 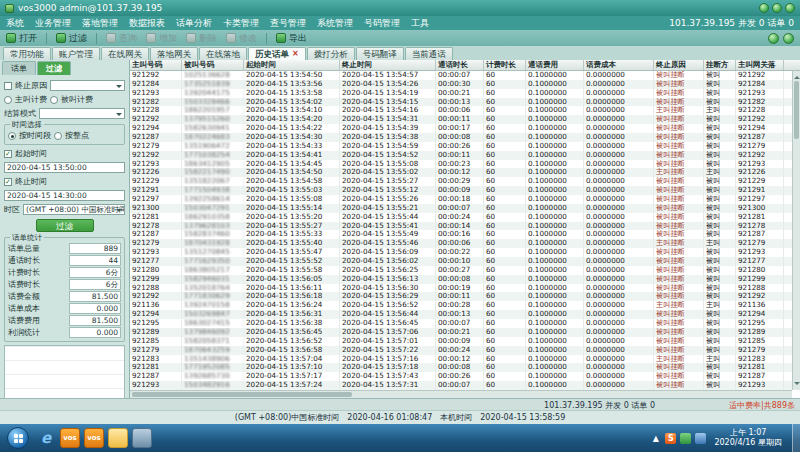 What do you see at coordinates (460, 65) in the screenshot?
I see `column-header-通话时长: 通话时长` at bounding box center [460, 65].